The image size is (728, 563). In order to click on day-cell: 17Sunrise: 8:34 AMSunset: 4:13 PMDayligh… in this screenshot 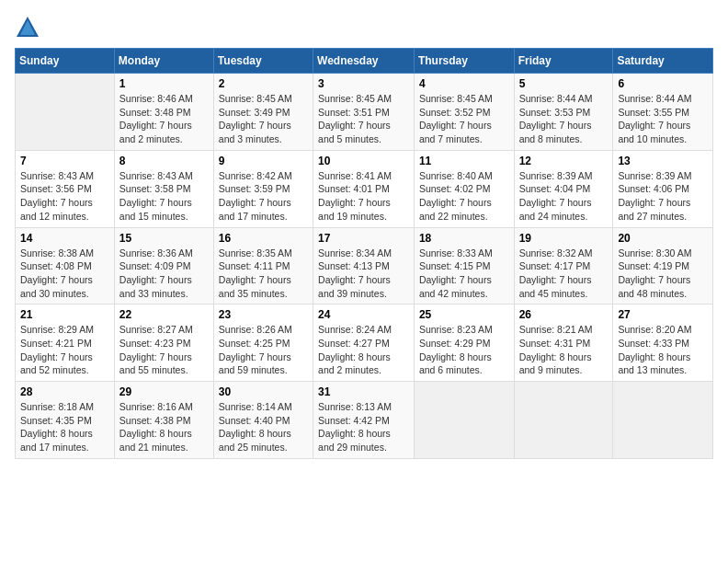, I will do `click(364, 266)`.